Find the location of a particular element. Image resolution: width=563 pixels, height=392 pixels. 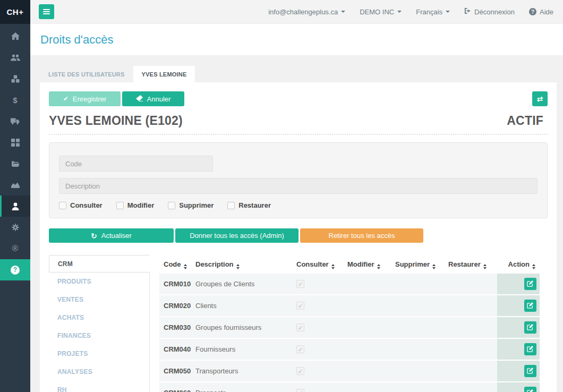

sidebar-item-settings is located at coordinates (15, 227).